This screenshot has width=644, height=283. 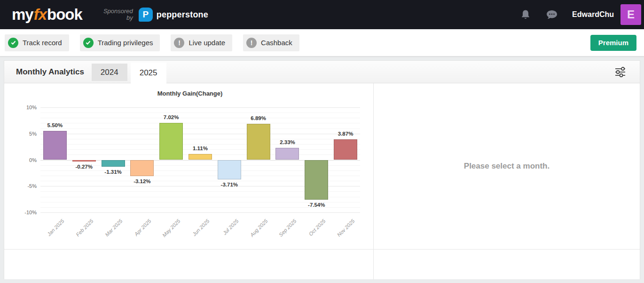 What do you see at coordinates (189, 265) in the screenshot?
I see `bottom-left-panel` at bounding box center [189, 265].